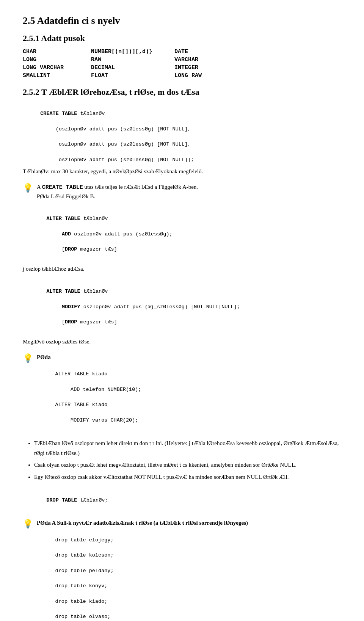 Image resolution: width=364 pixels, height=621 pixels. I want to click on create-table-note: TÆblanØv: max 30 karakter, egyedi, a nØv…, so click(182, 171).